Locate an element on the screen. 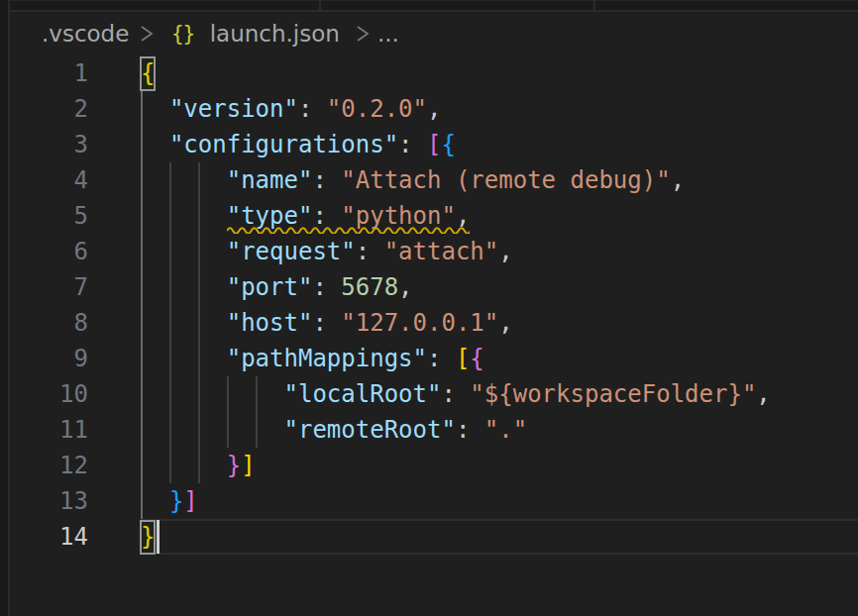 This screenshot has width=858, height=616. line-number: 11 is located at coordinates (50, 430).